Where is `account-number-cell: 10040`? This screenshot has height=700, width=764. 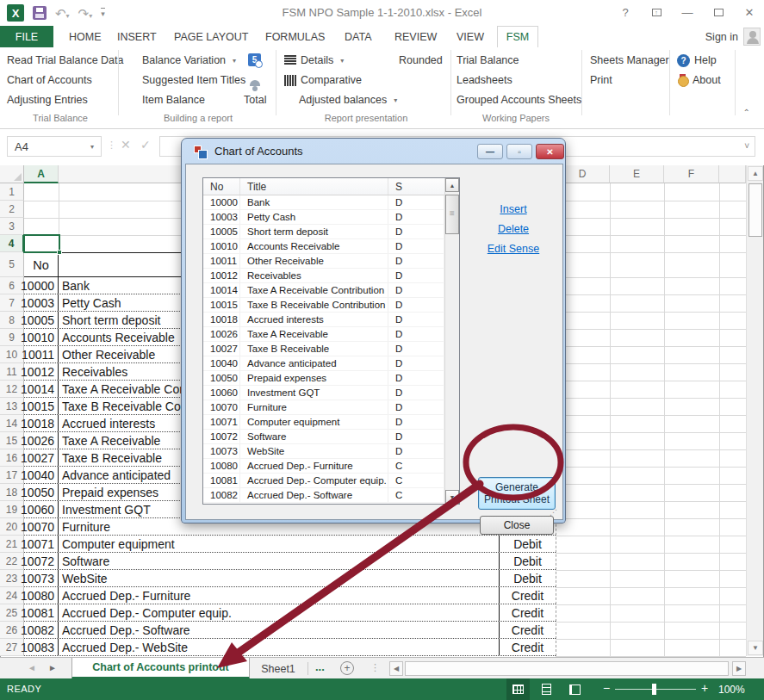 account-number-cell: 10040 is located at coordinates (41, 475).